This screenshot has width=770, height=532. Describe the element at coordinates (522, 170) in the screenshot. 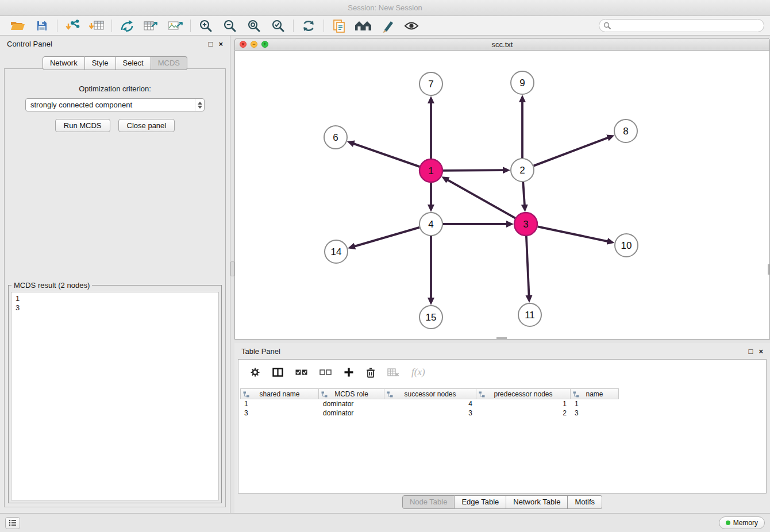

I see `graph-node-2: 2` at that location.